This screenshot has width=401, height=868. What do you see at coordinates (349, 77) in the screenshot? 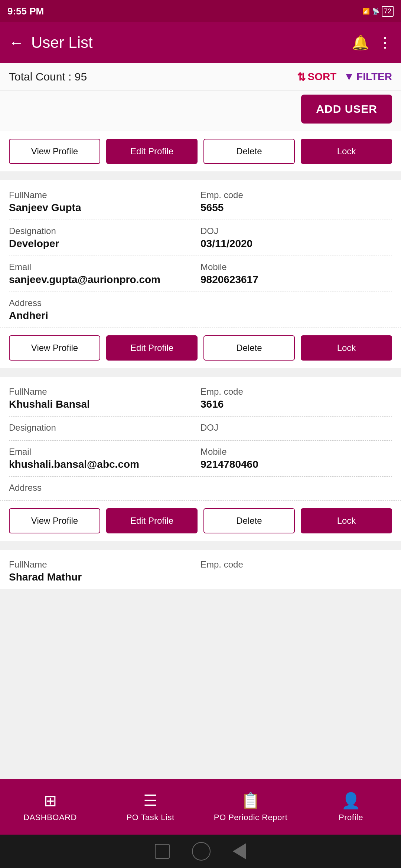
I see `filter-icon: ▼` at bounding box center [349, 77].